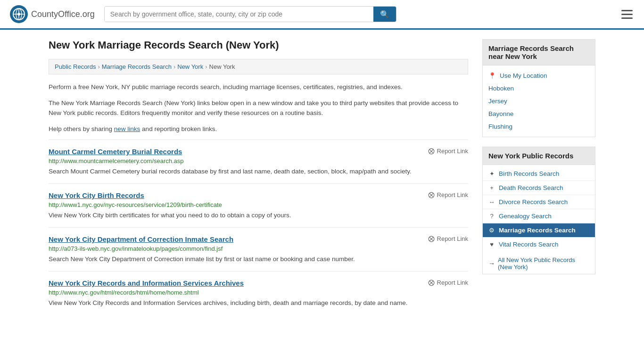  I want to click on record-desc-1: View New York City birth certificates fo…, so click(258, 216).